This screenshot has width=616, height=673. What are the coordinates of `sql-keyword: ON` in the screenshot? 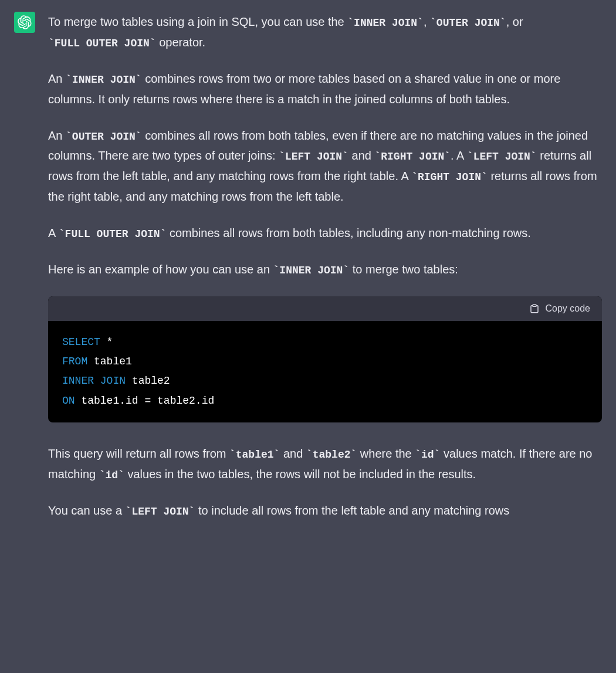 It's located at (69, 401).